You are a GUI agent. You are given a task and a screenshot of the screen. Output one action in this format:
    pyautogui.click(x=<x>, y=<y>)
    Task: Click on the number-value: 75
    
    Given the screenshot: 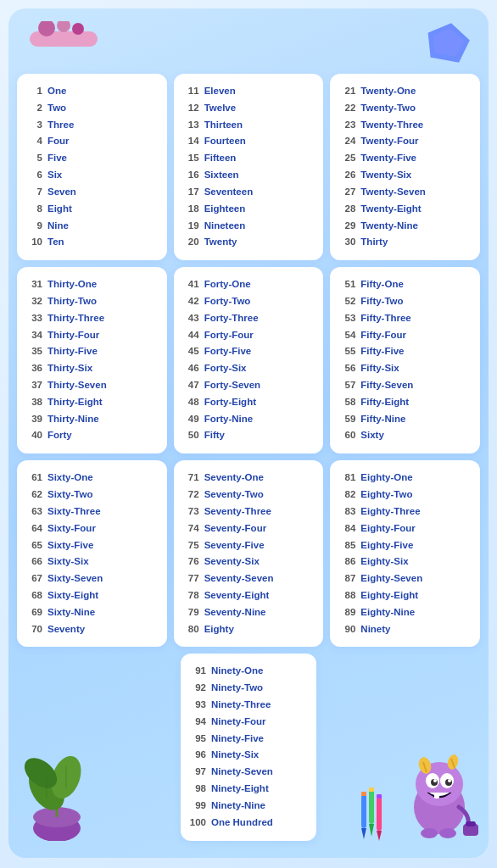 What is the action you would take?
    pyautogui.click(x=190, y=546)
    